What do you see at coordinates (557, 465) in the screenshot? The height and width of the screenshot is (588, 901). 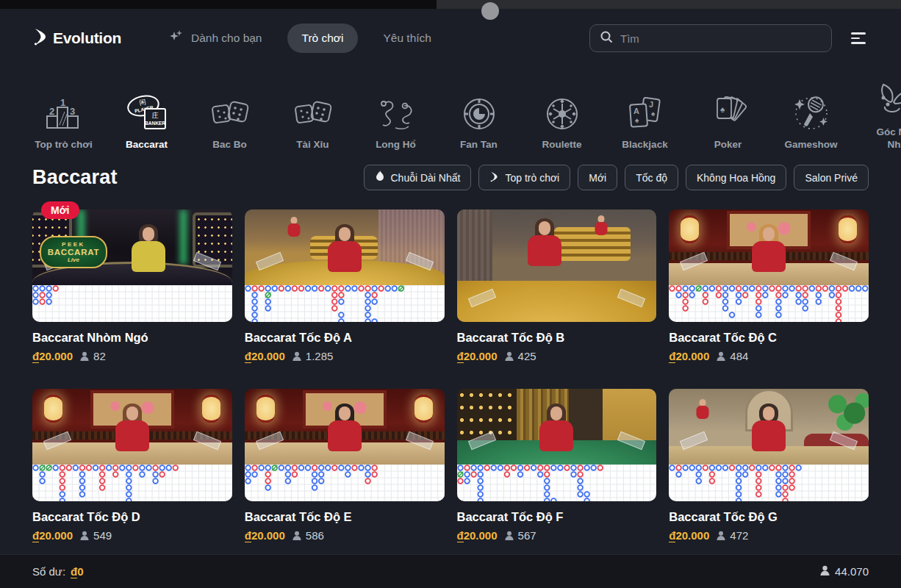 I see `game-card-6: Baccarat Tốc Độ F đ20.000 567` at bounding box center [557, 465].